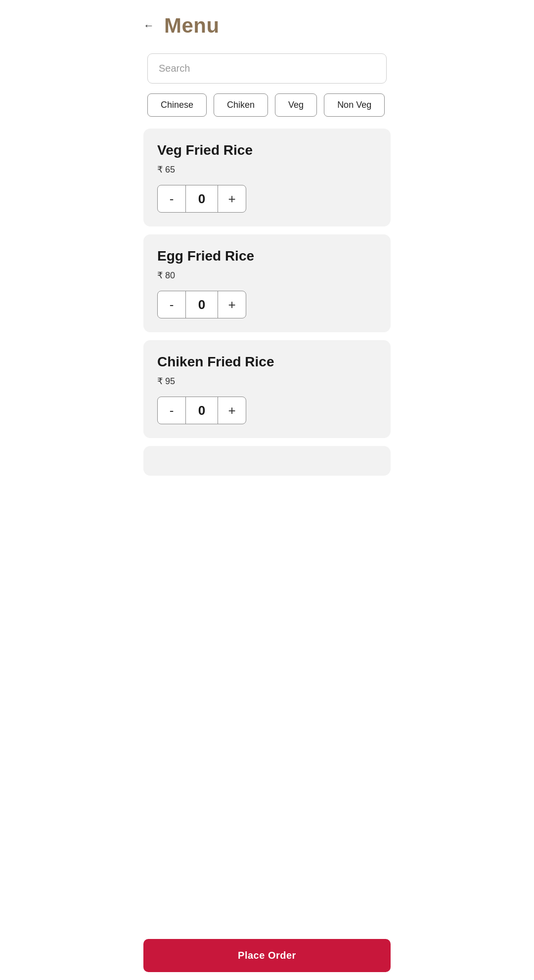 The height and width of the screenshot is (980, 534). I want to click on filter-tab-chiken: Chiken, so click(241, 105).